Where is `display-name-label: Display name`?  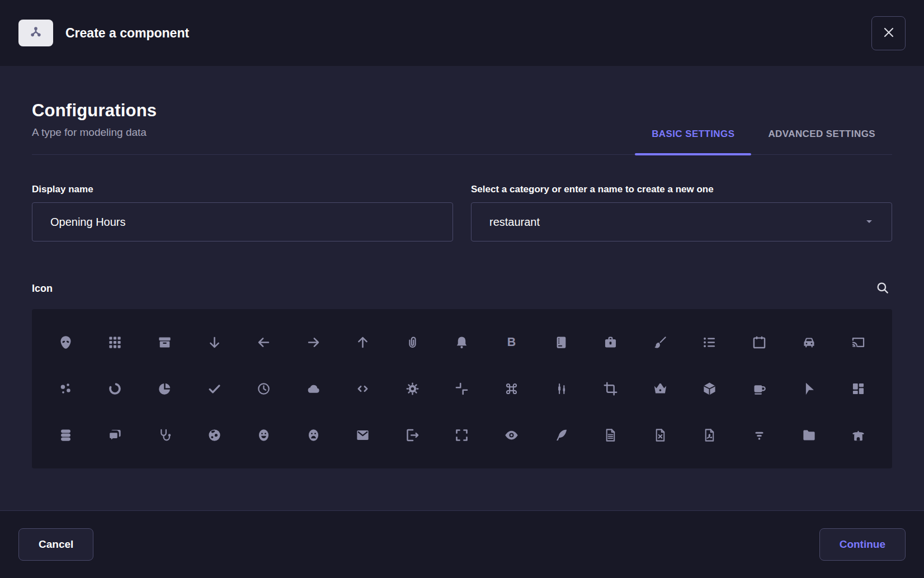
display-name-label: Display name is located at coordinates (243, 189).